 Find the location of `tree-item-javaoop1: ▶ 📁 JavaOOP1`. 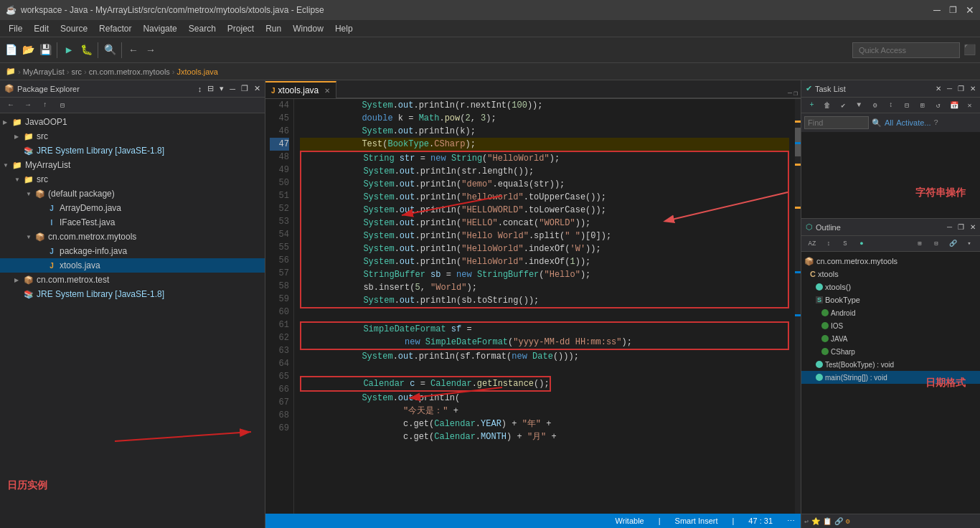

tree-item-javaoop1: ▶ 📁 JavaOOP1 is located at coordinates (132, 122).